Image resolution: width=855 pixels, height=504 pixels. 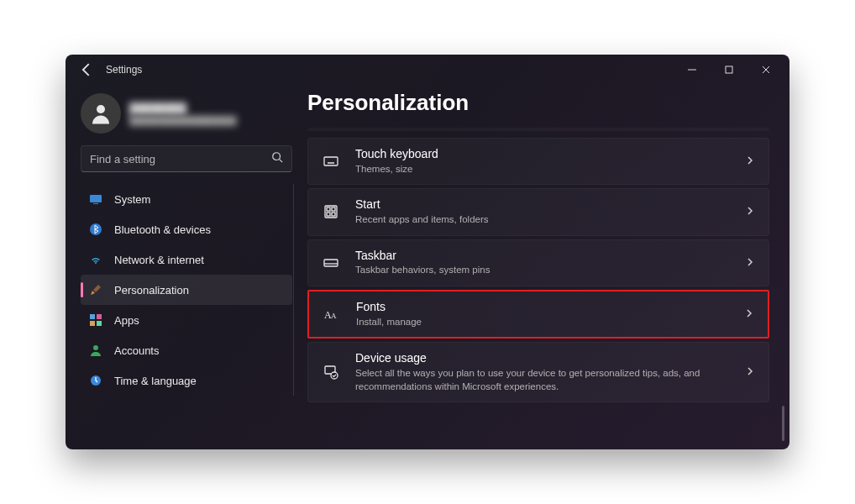 I want to click on nav-item-accounts: Accounts, so click(x=186, y=350).